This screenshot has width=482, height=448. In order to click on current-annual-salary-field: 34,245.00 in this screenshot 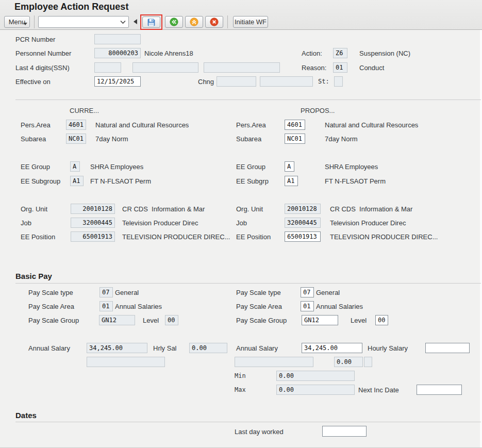, I will do `click(117, 348)`.